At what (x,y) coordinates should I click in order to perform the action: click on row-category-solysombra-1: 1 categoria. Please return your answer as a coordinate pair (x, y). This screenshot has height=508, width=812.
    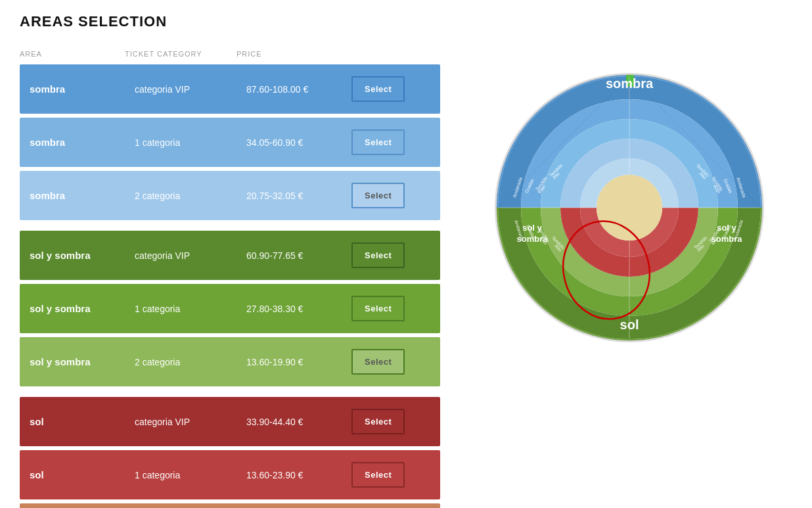
    Looking at the image, I should click on (191, 309).